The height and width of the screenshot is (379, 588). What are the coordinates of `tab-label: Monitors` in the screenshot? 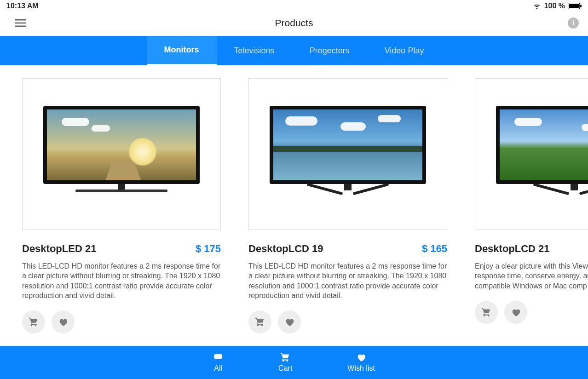 It's located at (182, 50).